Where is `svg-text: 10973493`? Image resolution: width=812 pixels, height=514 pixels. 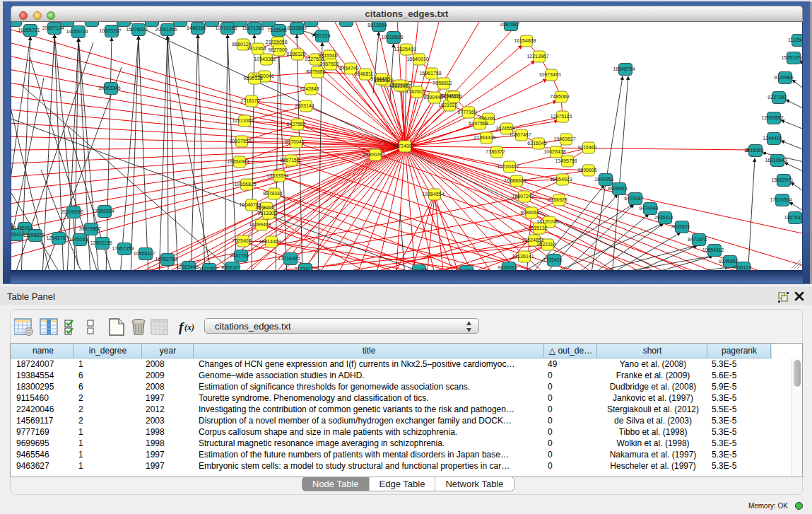
svg-text: 10973493 is located at coordinates (550, 75).